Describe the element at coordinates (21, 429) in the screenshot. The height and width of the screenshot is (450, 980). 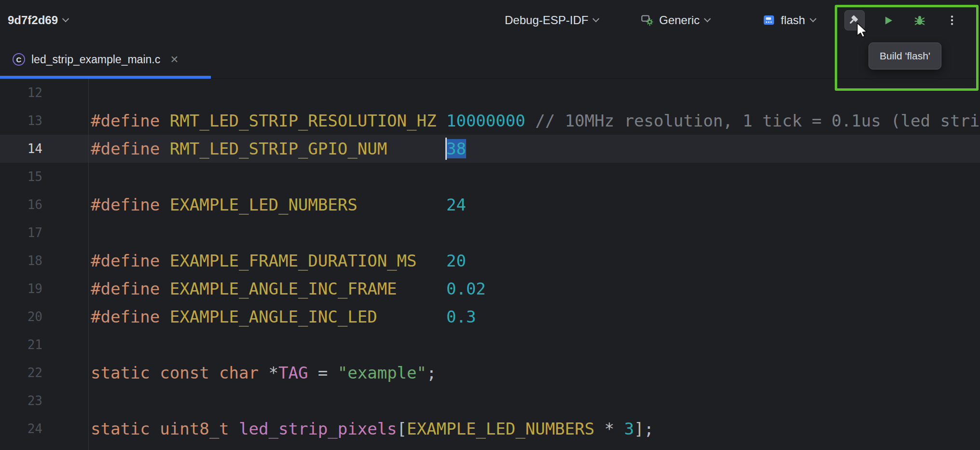
I see `line-number: 24` at that location.